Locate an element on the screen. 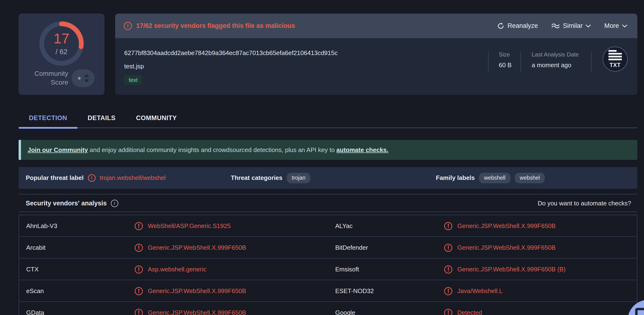  family-labels-group: Family labels webshell webshel is located at coordinates (490, 178).